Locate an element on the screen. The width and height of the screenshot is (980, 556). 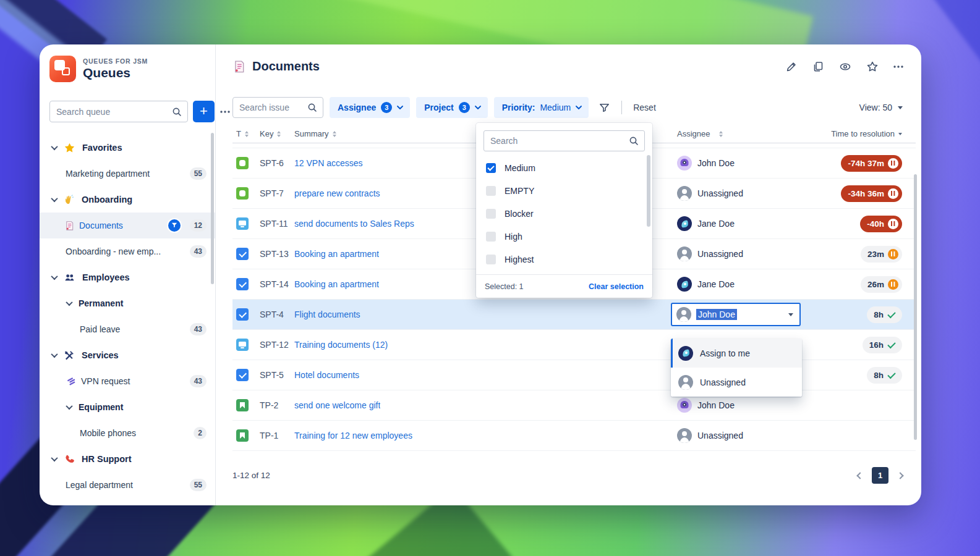
sidebar-section-hr-support: HR Support is located at coordinates (127, 459).